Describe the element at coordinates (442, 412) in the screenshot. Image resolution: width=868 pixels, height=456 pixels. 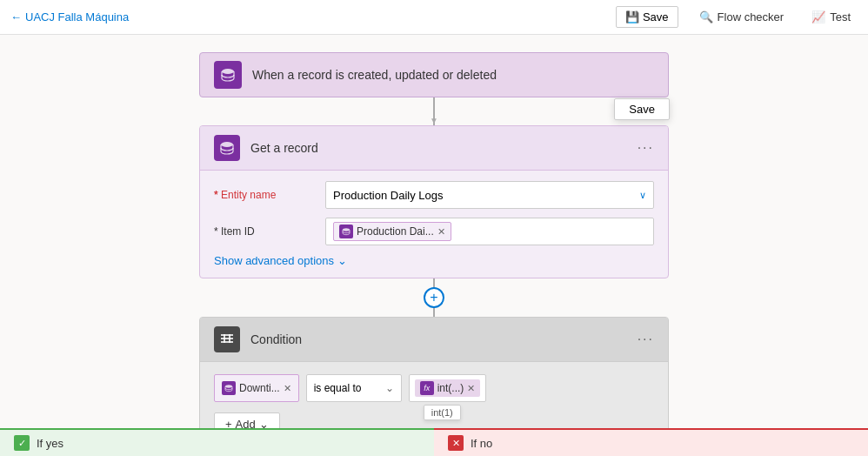
I see `fx-tooltip: int(1)` at that location.